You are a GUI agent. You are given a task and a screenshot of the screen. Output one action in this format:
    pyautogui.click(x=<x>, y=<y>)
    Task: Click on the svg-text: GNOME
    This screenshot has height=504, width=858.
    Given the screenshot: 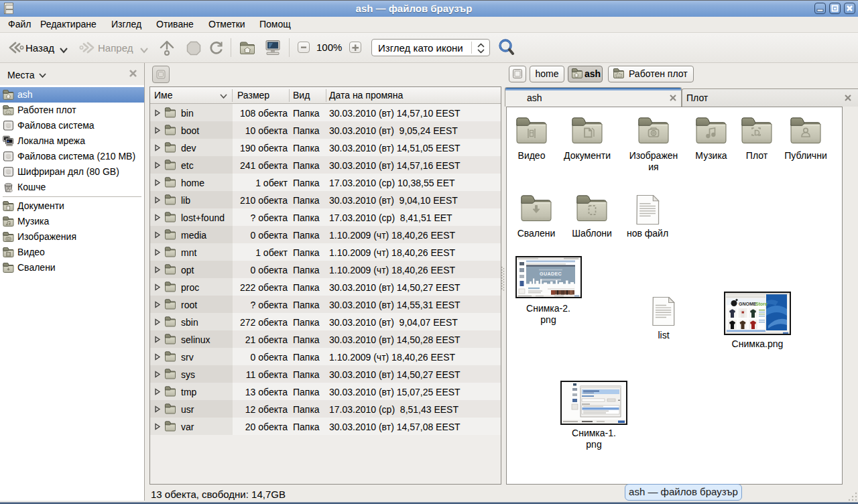 What is the action you would take?
    pyautogui.click(x=748, y=304)
    